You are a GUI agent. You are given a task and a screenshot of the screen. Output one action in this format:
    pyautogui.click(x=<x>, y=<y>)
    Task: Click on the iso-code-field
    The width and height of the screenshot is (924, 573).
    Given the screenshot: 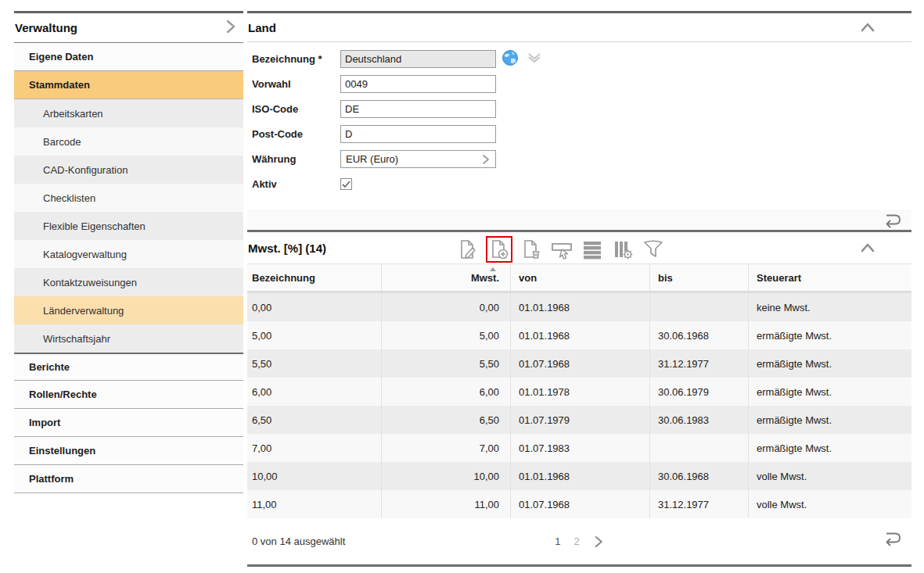 What is the action you would take?
    pyautogui.click(x=418, y=109)
    